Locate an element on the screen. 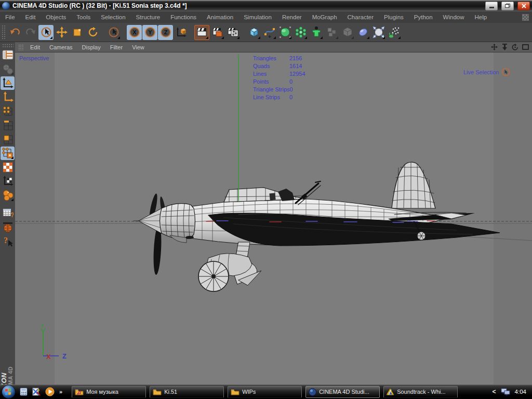 Image resolution: width=532 pixels, height=399 pixels. task-moya-muzyka: Моя музыка is located at coordinates (109, 392).